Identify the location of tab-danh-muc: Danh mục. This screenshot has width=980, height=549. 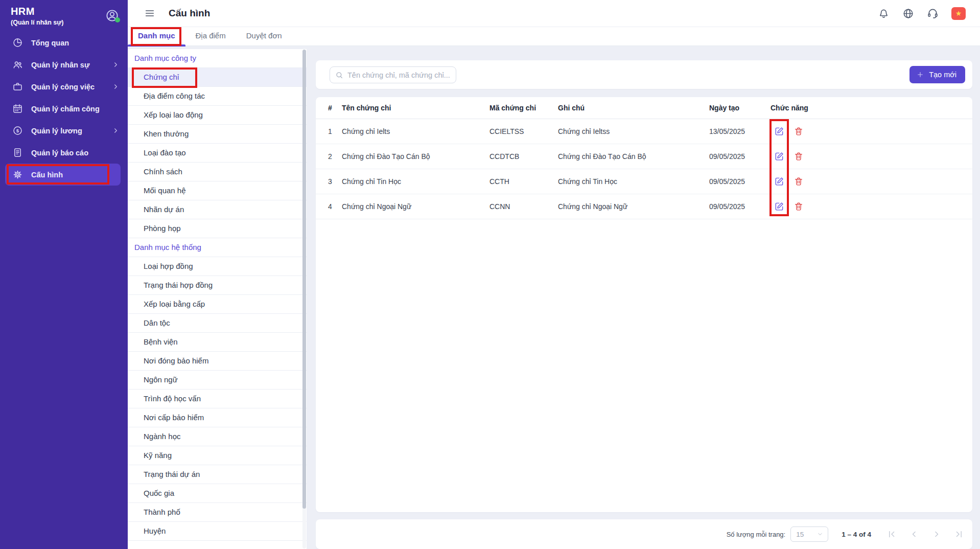
(156, 36).